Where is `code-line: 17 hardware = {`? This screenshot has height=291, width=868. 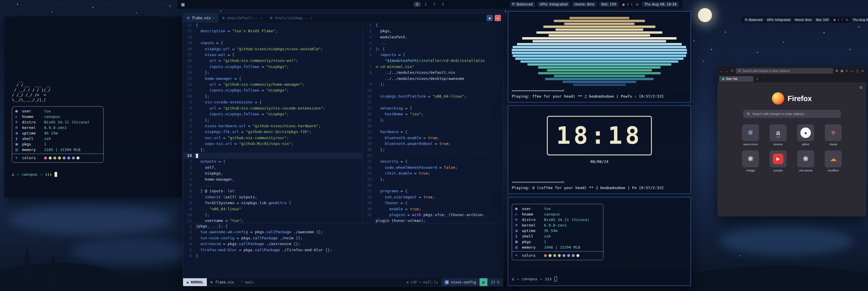
code-line: 17 hardware = { is located at coordinates (433, 132).